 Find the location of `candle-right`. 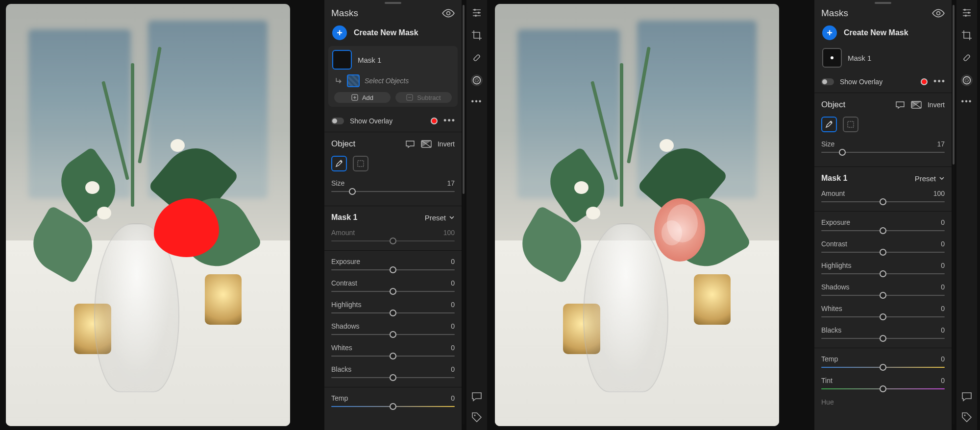

candle-right is located at coordinates (223, 300).